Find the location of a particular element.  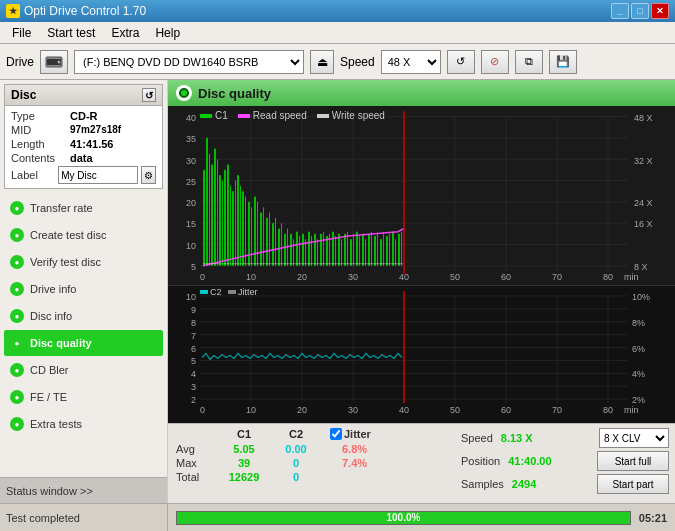

sidebar-item-drive-info: ● Drive info is located at coordinates (84, 289).